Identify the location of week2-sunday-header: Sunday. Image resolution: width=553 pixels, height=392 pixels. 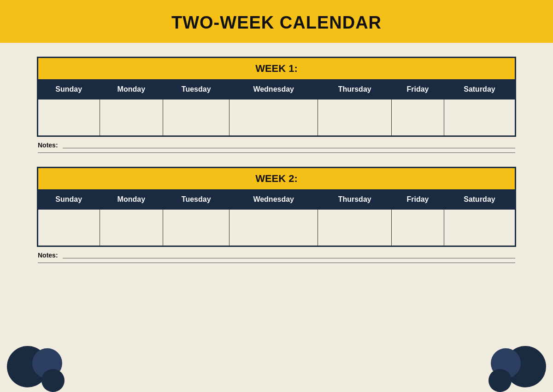
(69, 200).